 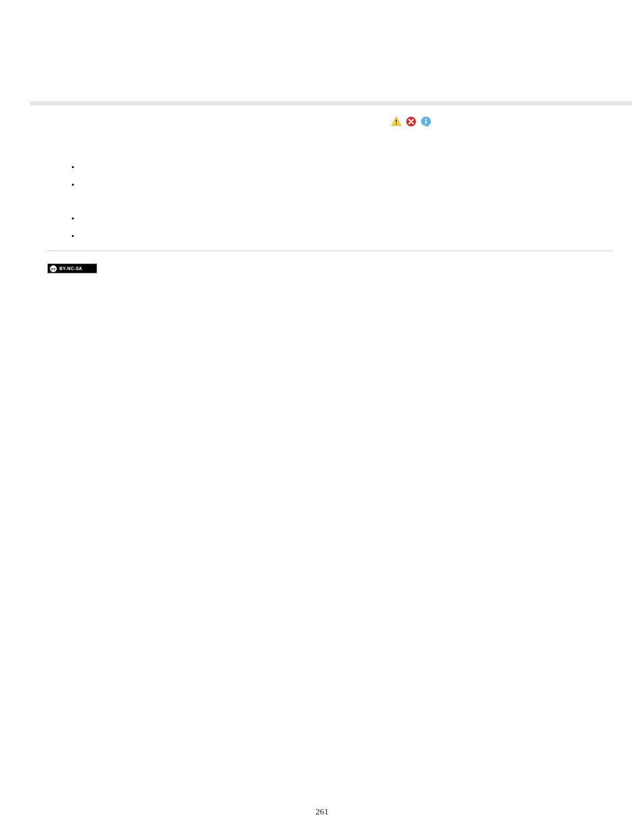 I want to click on cc-license-text: BY-NC-SA, so click(x=71, y=269).